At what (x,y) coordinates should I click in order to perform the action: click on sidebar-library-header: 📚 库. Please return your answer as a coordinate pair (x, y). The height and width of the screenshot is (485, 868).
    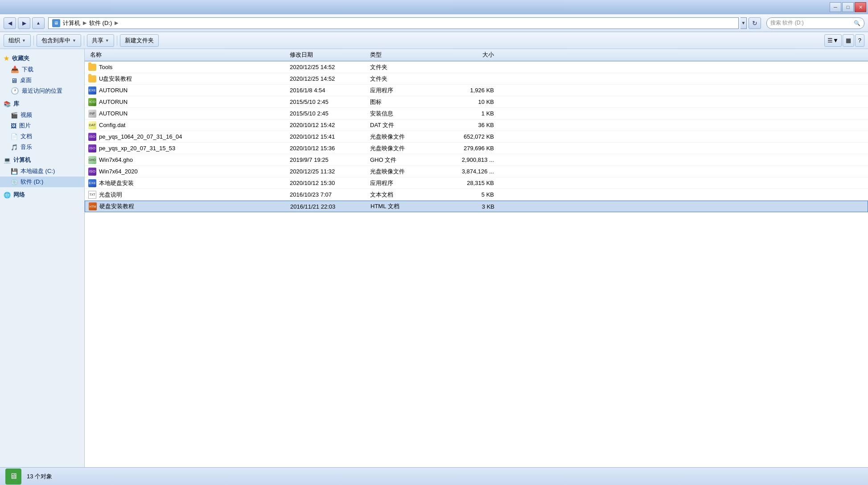
    Looking at the image, I should click on (42, 104).